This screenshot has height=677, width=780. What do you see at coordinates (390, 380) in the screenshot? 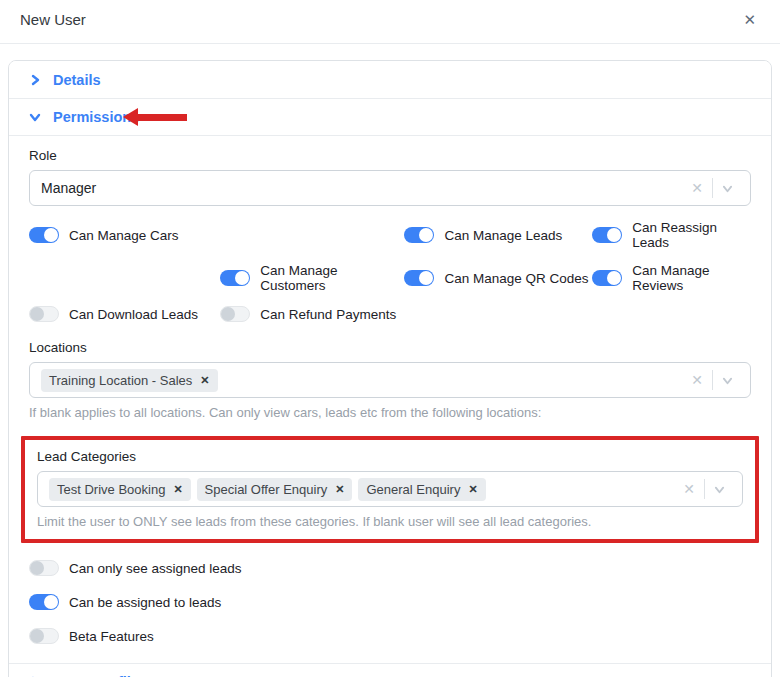
I see `locations-select: Training Location - Sales✕ ✕` at bounding box center [390, 380].